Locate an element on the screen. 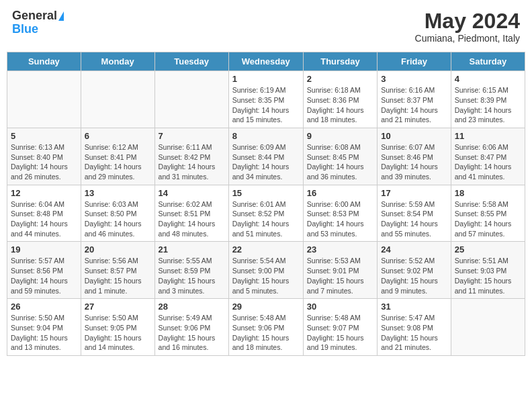 The width and height of the screenshot is (532, 411). page-header: General Blue May 2024 Cumiana, Piedmont,… is located at coordinates (266, 27).